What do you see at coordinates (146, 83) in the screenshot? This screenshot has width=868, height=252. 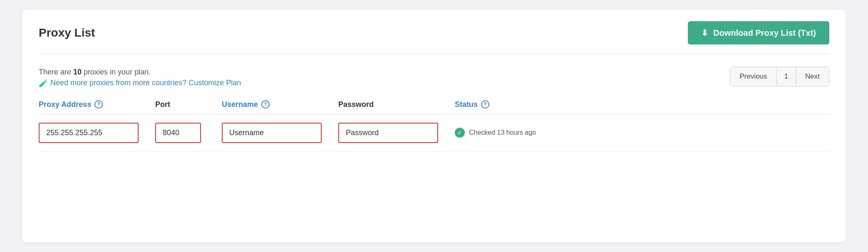 I see `customize-plan-label: Need more proxies from more countries? C…` at bounding box center [146, 83].